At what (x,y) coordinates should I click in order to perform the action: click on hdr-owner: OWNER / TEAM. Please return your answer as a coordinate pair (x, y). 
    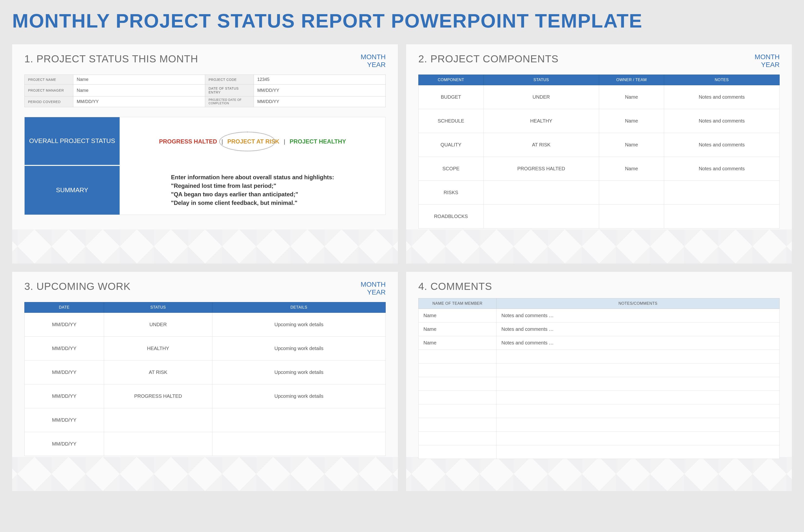
    Looking at the image, I should click on (631, 80).